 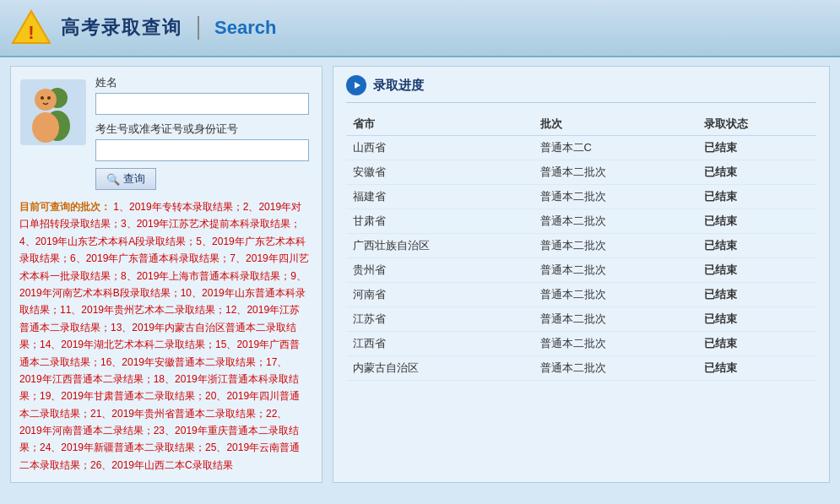 What do you see at coordinates (581, 319) in the screenshot?
I see `table-row: 江苏省普通本二批次已结束` at bounding box center [581, 319].